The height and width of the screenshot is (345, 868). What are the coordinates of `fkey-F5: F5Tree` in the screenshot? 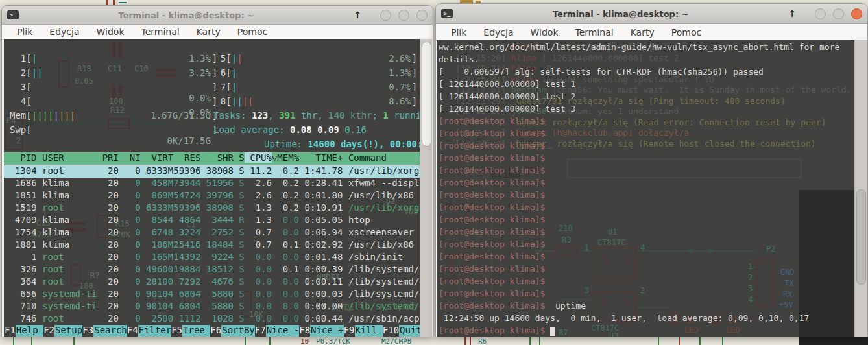 It's located at (191, 331).